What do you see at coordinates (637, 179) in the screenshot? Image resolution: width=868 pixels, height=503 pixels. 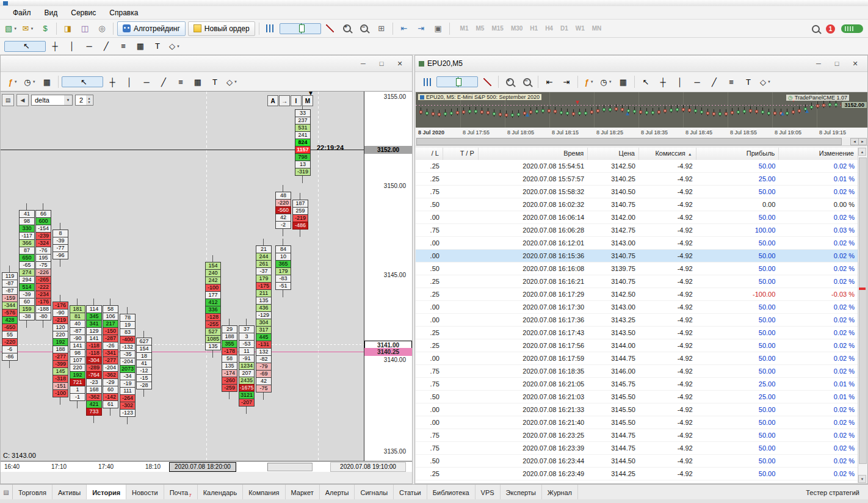 I see `table-row: .252020.07.08 15:57:573140.25-4.9225.000…` at bounding box center [637, 179].